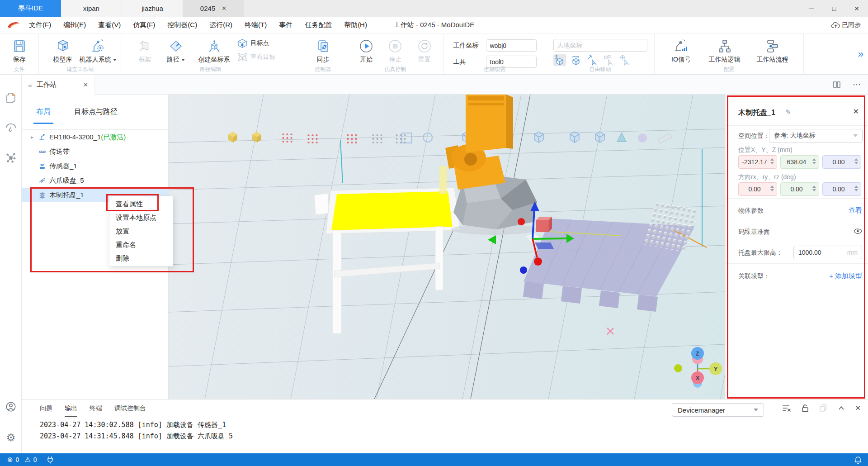 Image resolution: width=868 pixels, height=466 pixels. Describe the element at coordinates (861, 54) in the screenshot. I see `toolbar-collapse-icon: »` at that location.